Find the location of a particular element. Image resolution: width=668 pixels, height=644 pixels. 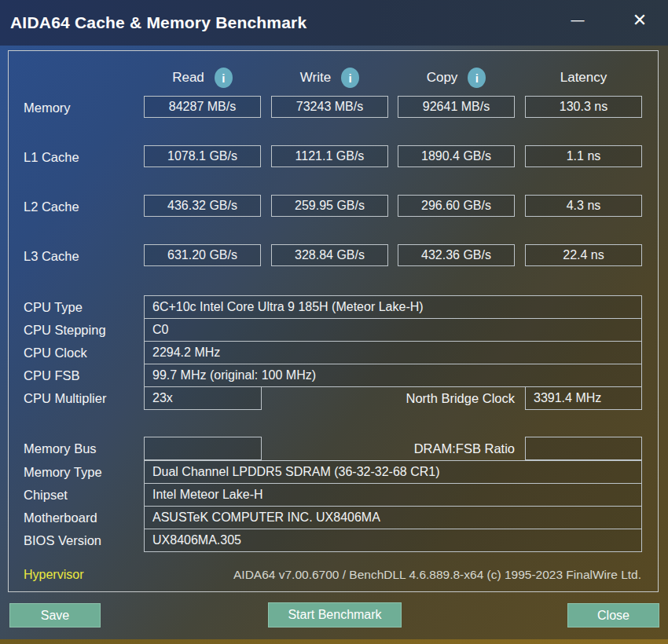

column-header-read-label: Read is located at coordinates (189, 78).